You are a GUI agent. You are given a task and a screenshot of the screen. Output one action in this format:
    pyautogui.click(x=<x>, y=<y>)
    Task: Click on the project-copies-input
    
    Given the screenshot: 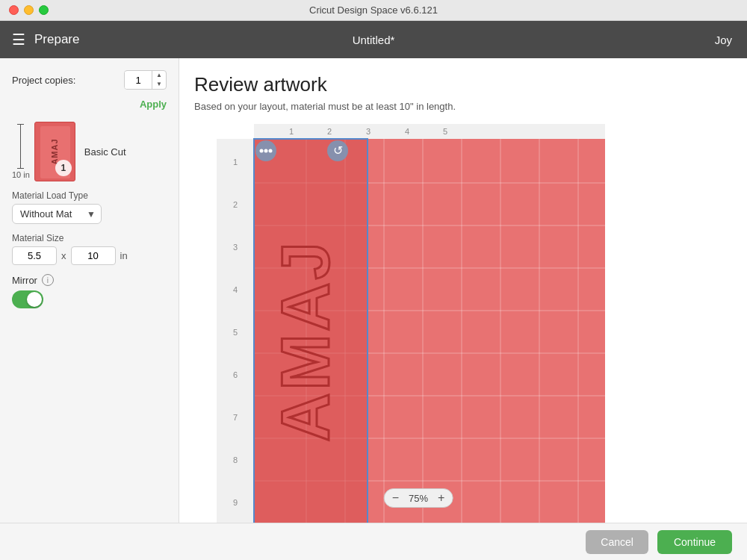 What is the action you would take?
    pyautogui.click(x=138, y=81)
    